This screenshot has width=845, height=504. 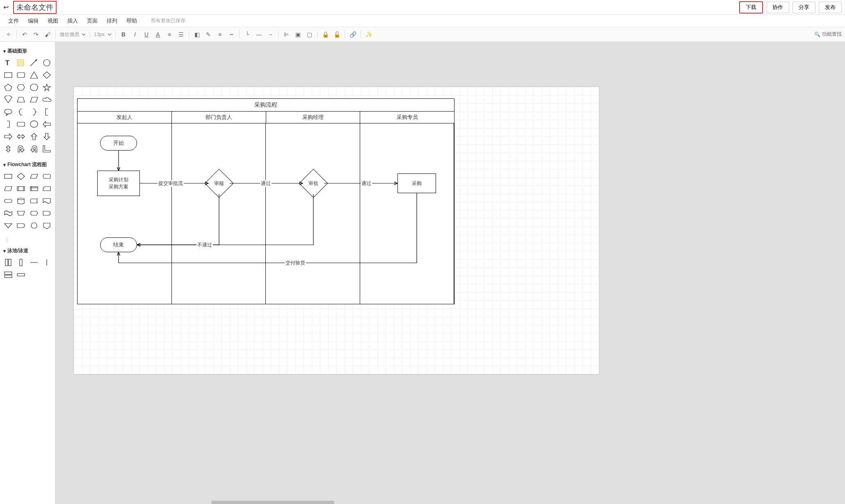 I want to click on lock-icon: 🔒, so click(x=325, y=34).